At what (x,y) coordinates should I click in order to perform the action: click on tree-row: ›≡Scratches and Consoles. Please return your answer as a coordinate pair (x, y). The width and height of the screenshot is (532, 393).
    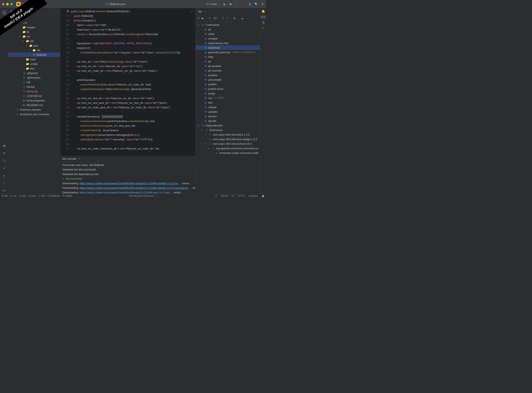
    Looking at the image, I should click on (34, 114).